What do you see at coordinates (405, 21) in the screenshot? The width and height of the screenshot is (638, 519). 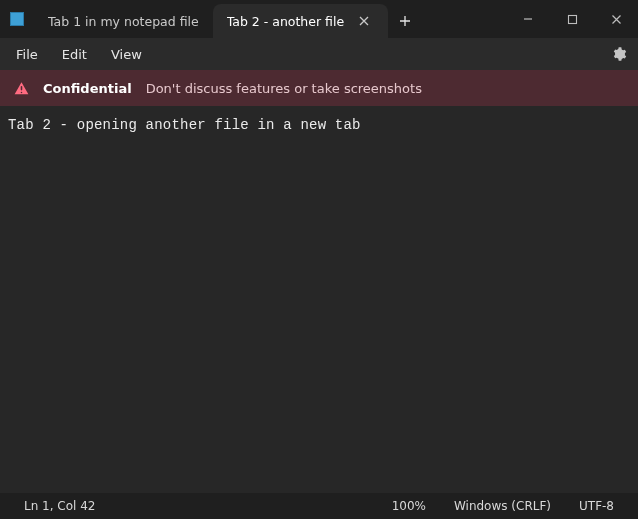 I see `plus-icon` at bounding box center [405, 21].